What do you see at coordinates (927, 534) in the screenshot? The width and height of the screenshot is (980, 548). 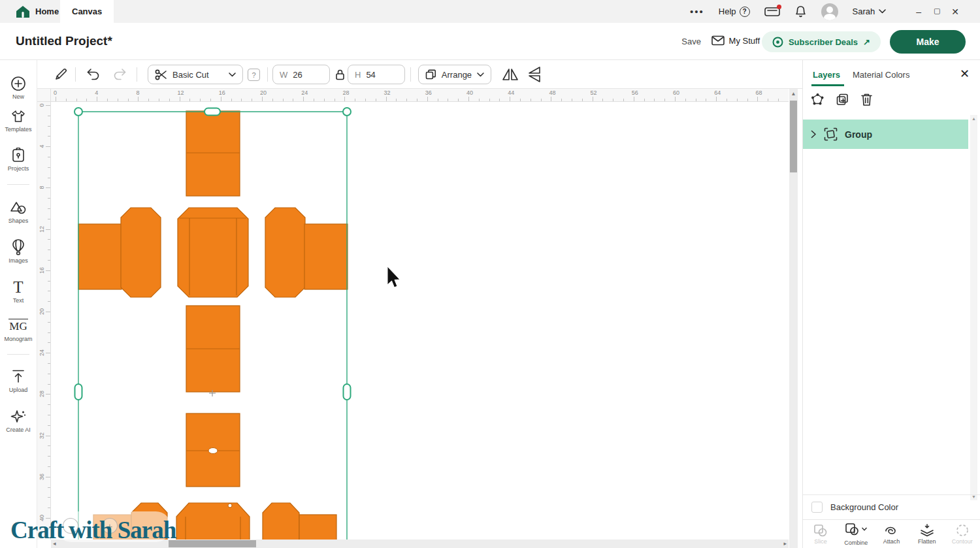 I see `flatten-button: Flatten` at bounding box center [927, 534].